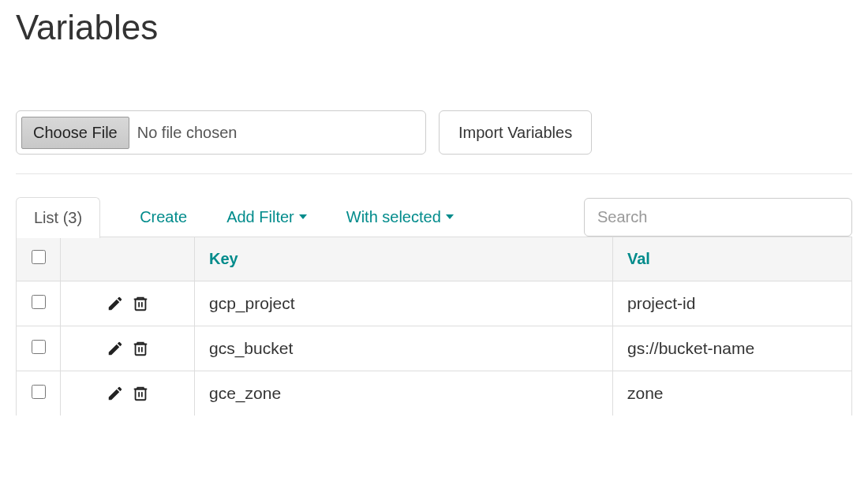  What do you see at coordinates (718, 218) in the screenshot?
I see `search-wrapper` at bounding box center [718, 218].